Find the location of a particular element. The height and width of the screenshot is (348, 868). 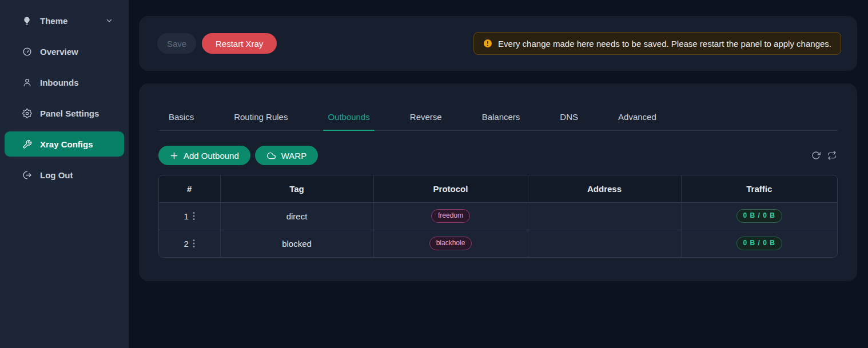

table-row: 1 direct freedom 0 B / 0 B is located at coordinates (498, 216).